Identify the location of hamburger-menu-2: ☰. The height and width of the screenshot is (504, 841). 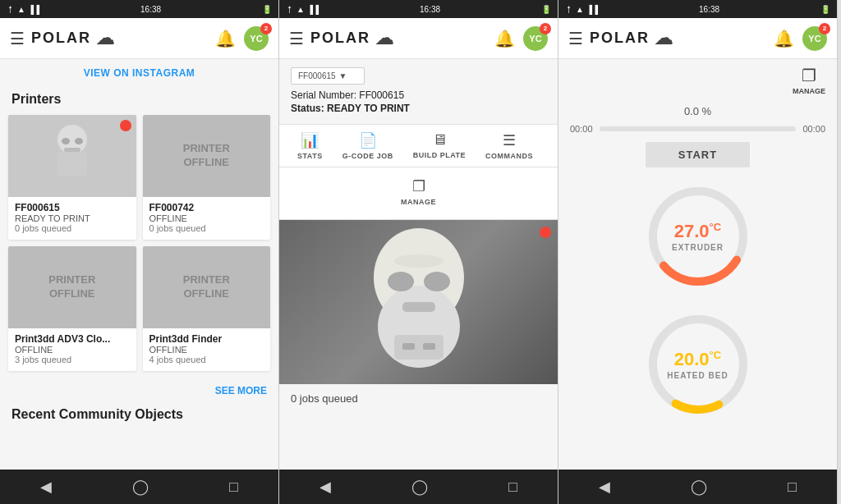
(296, 39).